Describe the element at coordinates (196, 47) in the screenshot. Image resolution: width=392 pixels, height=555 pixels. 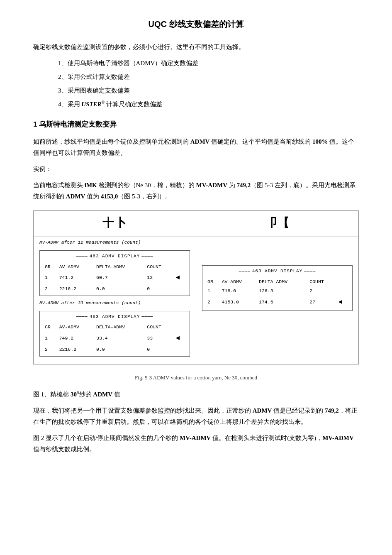
I see `intro-paragraph: 确定纱线支数偏差监测设置的参数，必须小心进行。这里有不同的工具选择。` at that location.